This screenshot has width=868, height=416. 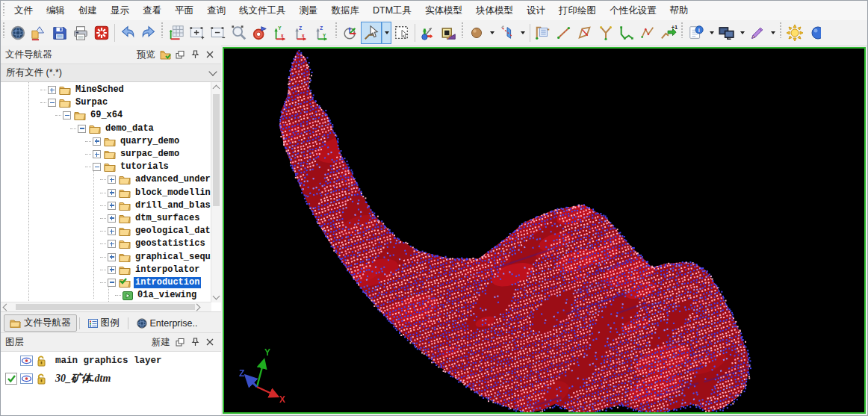 I want to click on layers-window-button, so click(x=449, y=33).